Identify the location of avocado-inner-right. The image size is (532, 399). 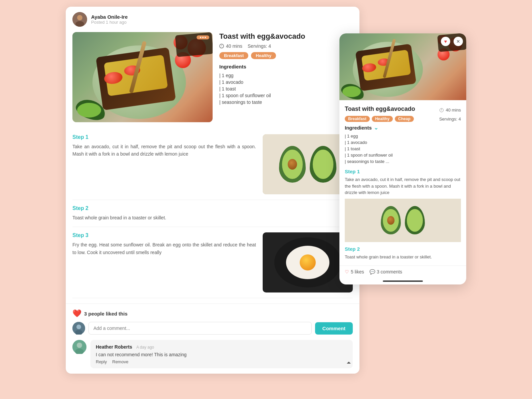
(323, 164).